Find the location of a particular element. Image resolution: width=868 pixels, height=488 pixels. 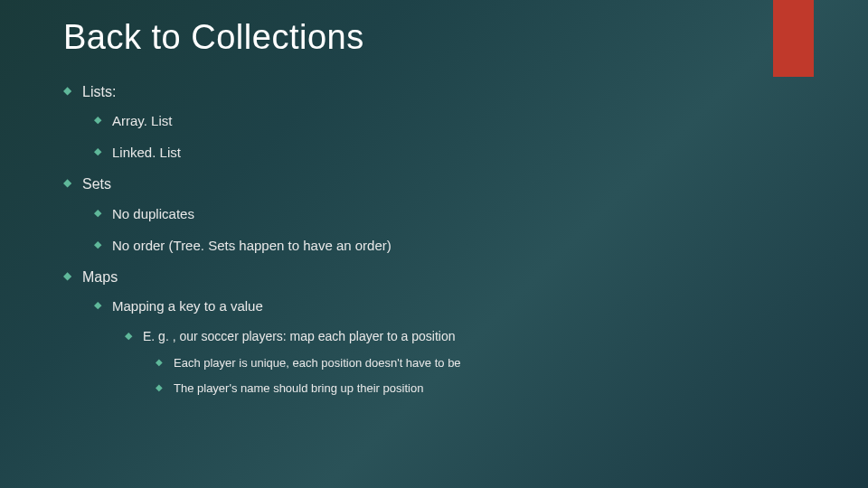

bullet-text: Array. List is located at coordinates (142, 121).